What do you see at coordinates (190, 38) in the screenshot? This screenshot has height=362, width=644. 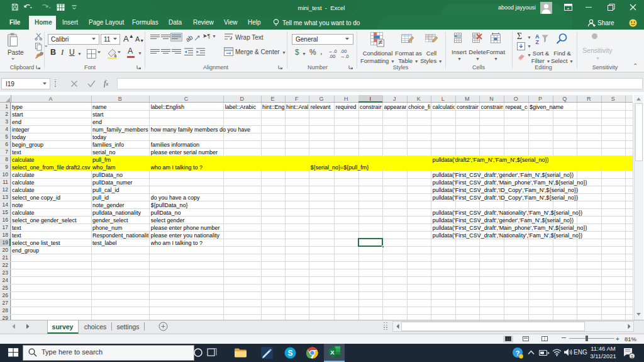 I see `svg-text: ab` at bounding box center [190, 38].